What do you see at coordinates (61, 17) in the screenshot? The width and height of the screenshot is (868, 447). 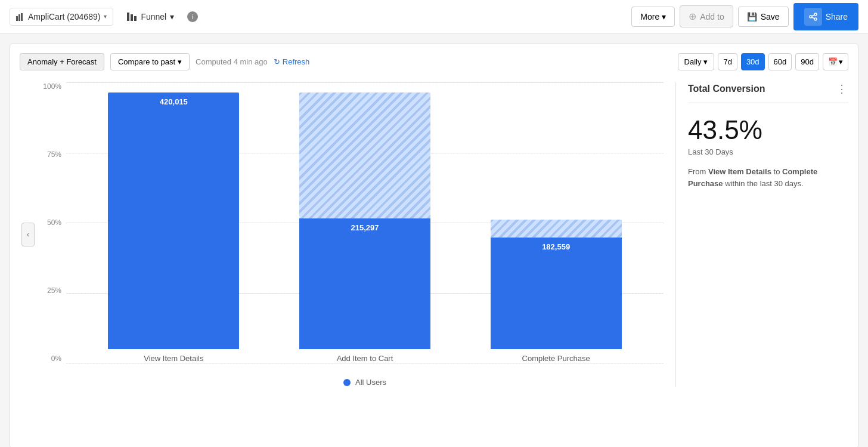 I see `app-selector: AmpliCart (204689) ▾` at bounding box center [61, 17].